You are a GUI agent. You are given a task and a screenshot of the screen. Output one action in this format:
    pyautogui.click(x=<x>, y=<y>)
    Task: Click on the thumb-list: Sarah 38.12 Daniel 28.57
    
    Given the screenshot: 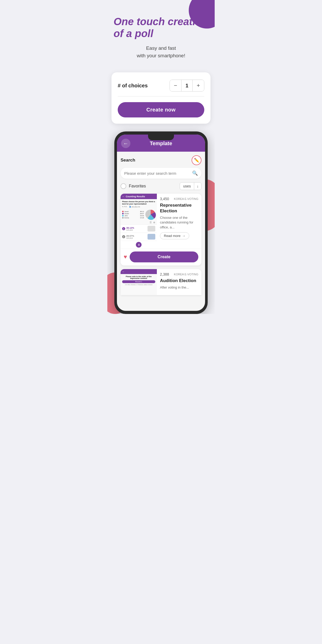 What is the action you would take?
    pyautogui.click(x=133, y=215)
    